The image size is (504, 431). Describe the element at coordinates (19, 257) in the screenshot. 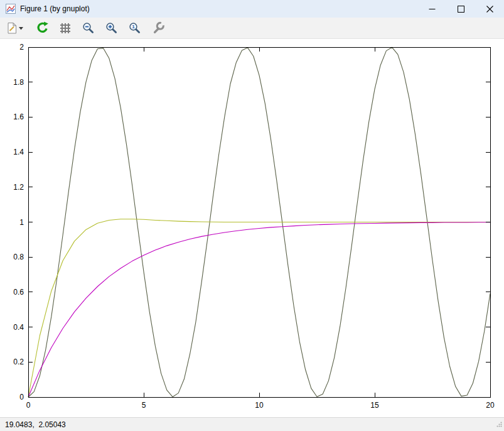

I see `y-tick-label: 0.8` at that location.